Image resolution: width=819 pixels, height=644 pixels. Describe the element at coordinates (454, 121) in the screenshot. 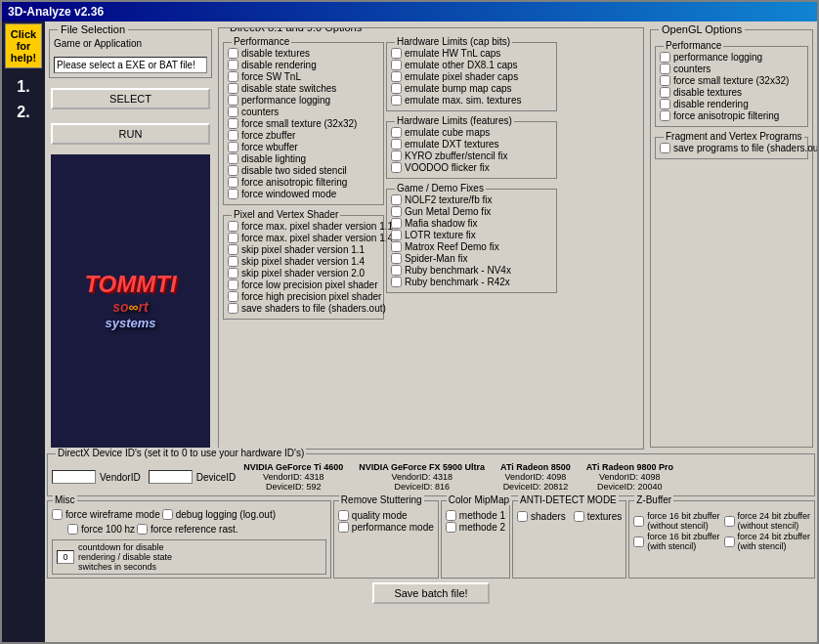

I see `hw-limits-feat-title: Hardware Limits (features)` at that location.